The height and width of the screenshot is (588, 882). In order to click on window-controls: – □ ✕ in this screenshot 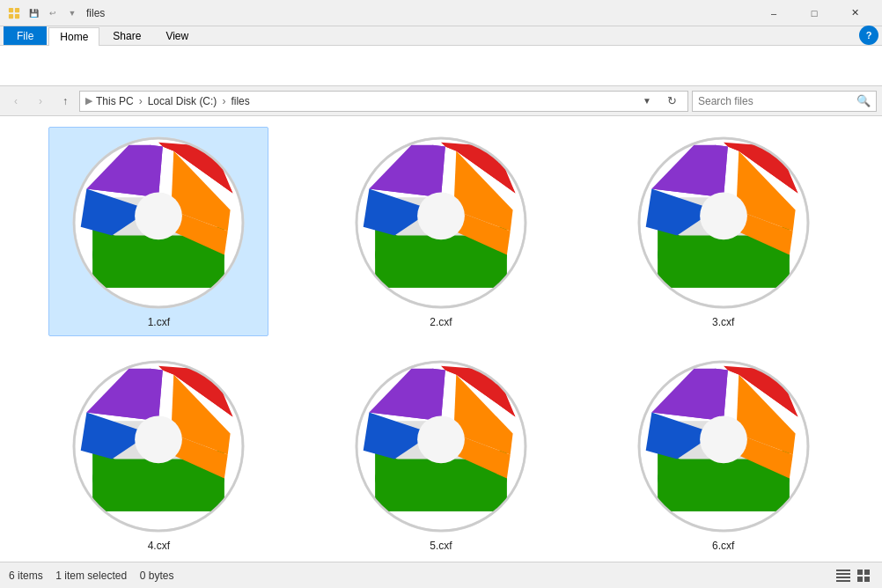, I will do `click(814, 13)`.